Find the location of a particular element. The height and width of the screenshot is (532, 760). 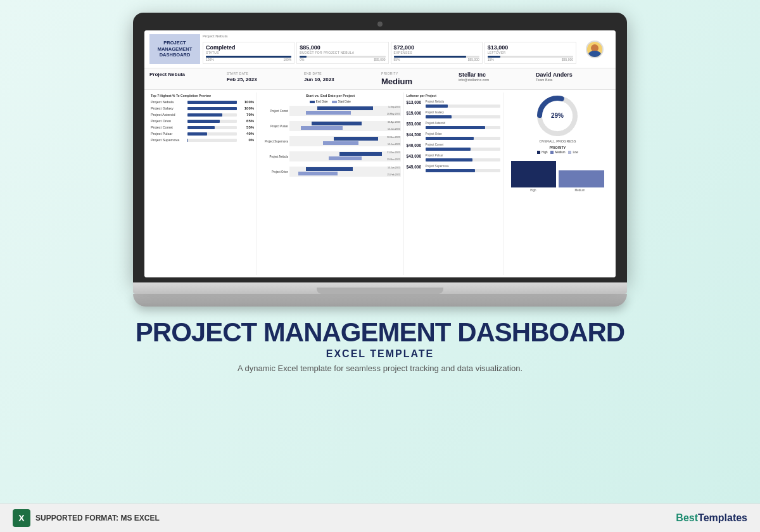

legend-medium-dot is located at coordinates (552, 152).